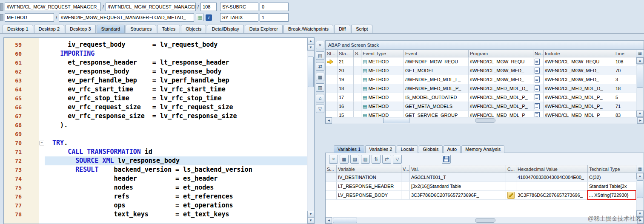 The image size is (644, 224). Describe the element at coordinates (436, 54) in the screenshot. I see `stack-column-header: Event` at that location.